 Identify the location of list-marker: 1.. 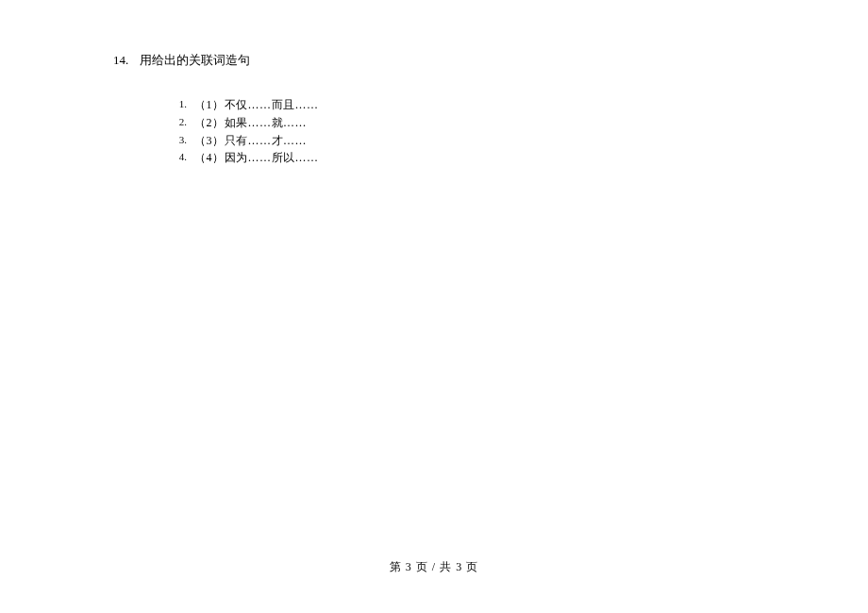
(178, 106).